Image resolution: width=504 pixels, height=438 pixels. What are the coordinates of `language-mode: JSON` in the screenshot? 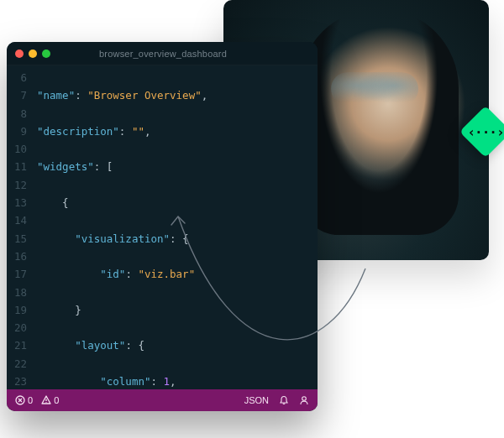 It's located at (257, 400).